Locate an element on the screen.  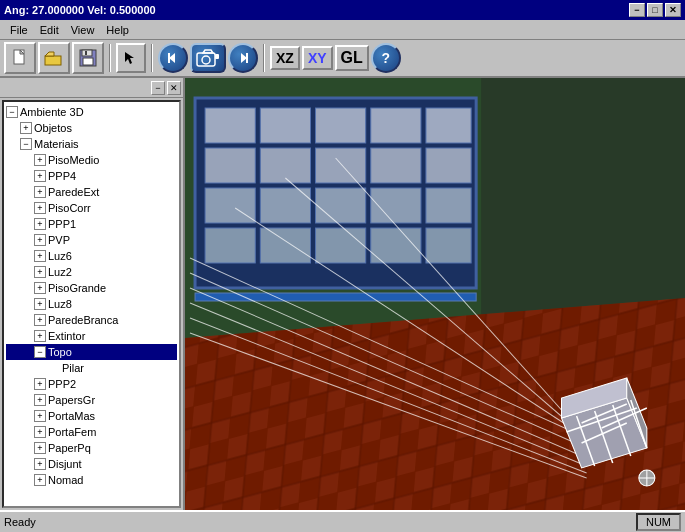
tree-item-label: Extintor is located at coordinates (66, 336).